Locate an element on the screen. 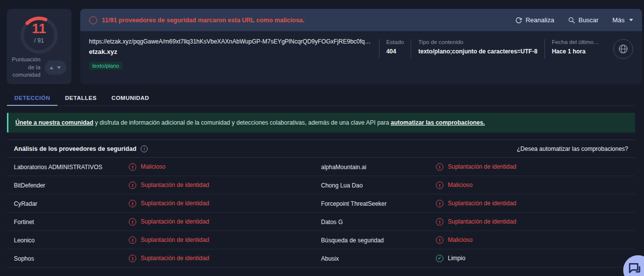  vote-up-icon is located at coordinates (52, 68).